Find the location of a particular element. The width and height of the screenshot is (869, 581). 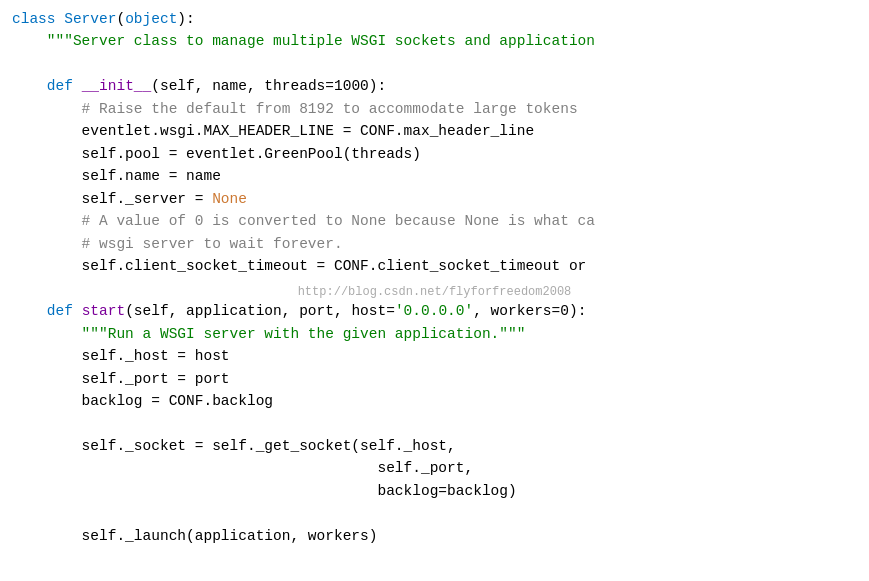

code-text: ): is located at coordinates (186, 19).